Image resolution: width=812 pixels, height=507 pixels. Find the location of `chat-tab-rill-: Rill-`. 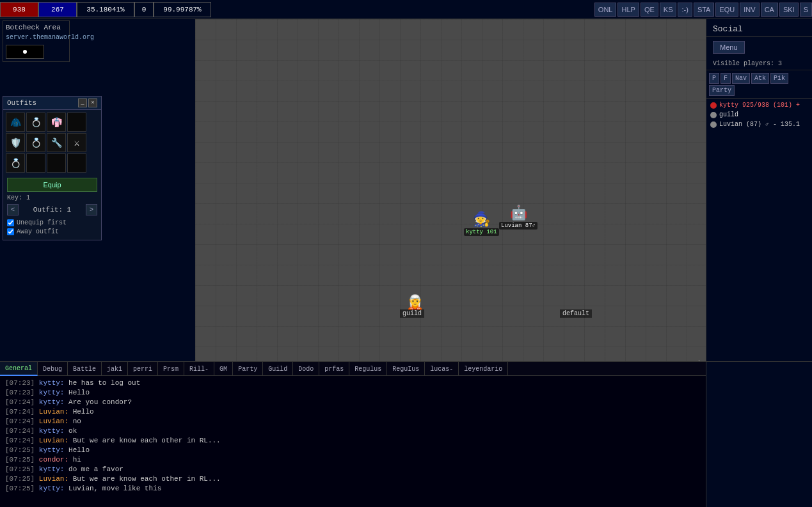

chat-tab-rill-: Rill- is located at coordinates (200, 369).